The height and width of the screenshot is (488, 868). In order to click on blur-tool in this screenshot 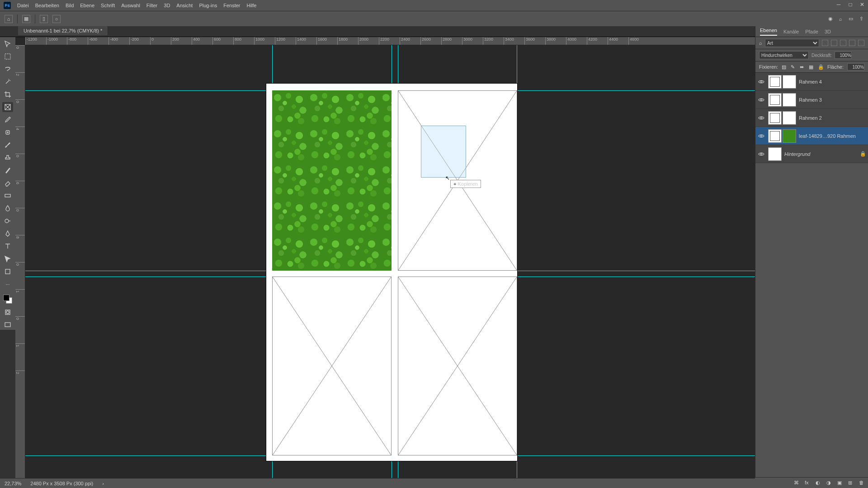, I will do `click(8, 208)`.